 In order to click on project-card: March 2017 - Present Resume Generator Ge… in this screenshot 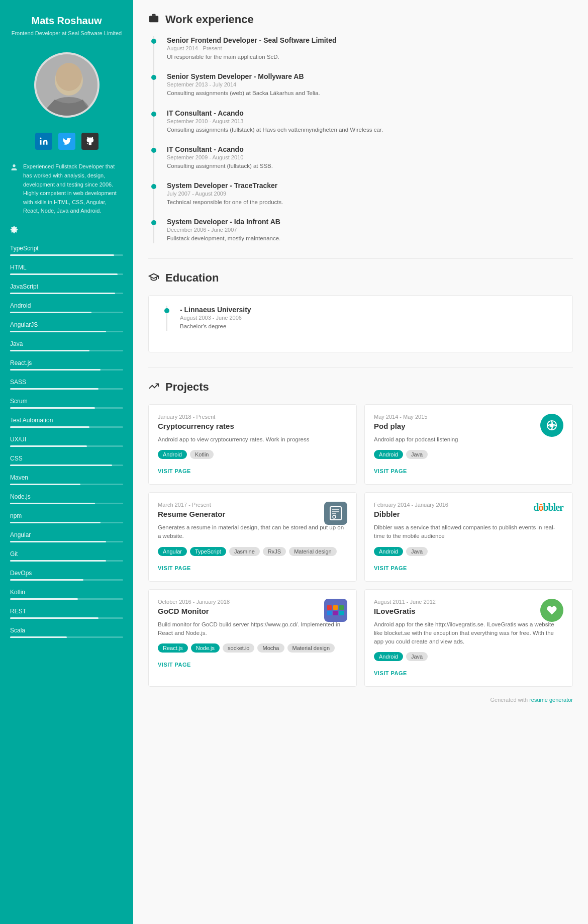, I will do `click(252, 537)`.